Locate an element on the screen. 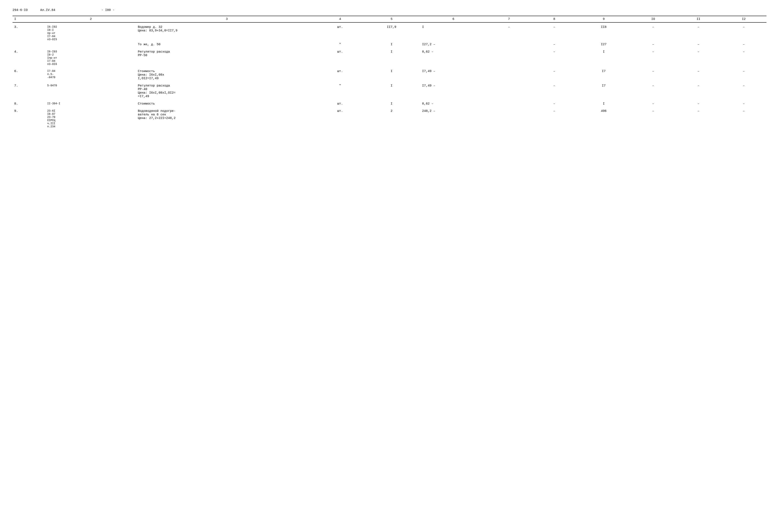  col-header-2: 2 is located at coordinates (91, 19).